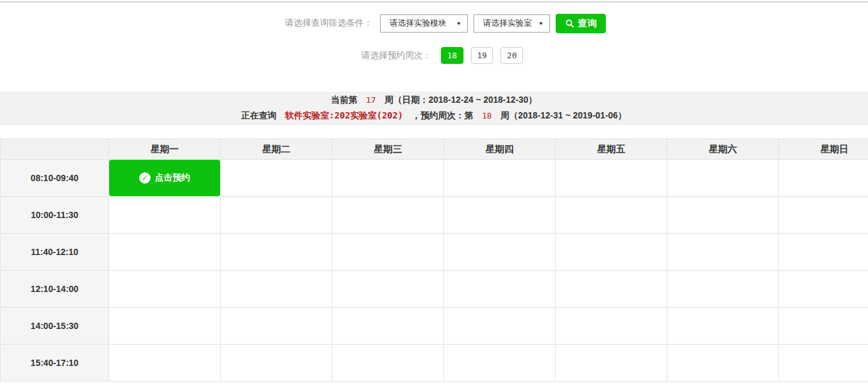 This screenshot has width=868, height=386. Describe the element at coordinates (344, 100) in the screenshot. I see `status-line1-before: 当前第` at that location.